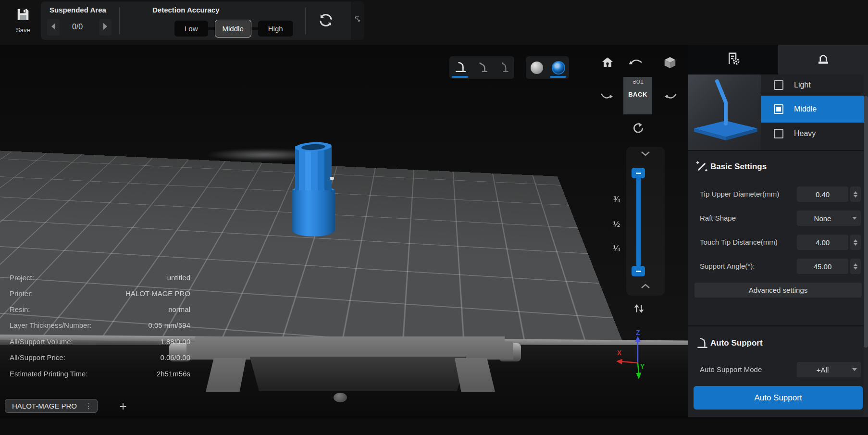  Describe the element at coordinates (671, 98) in the screenshot. I see `rotate-view-right-button` at that location.